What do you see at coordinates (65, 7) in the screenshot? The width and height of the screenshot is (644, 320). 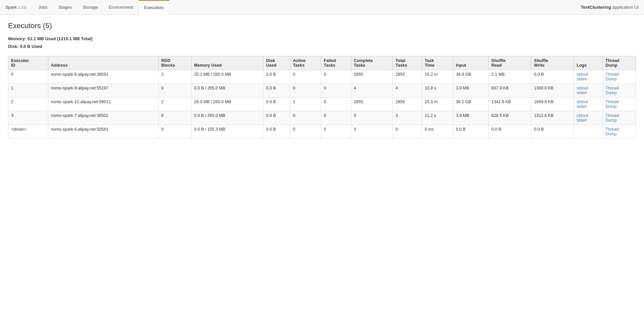 I see `nav-stages: Stages` at bounding box center [65, 7].